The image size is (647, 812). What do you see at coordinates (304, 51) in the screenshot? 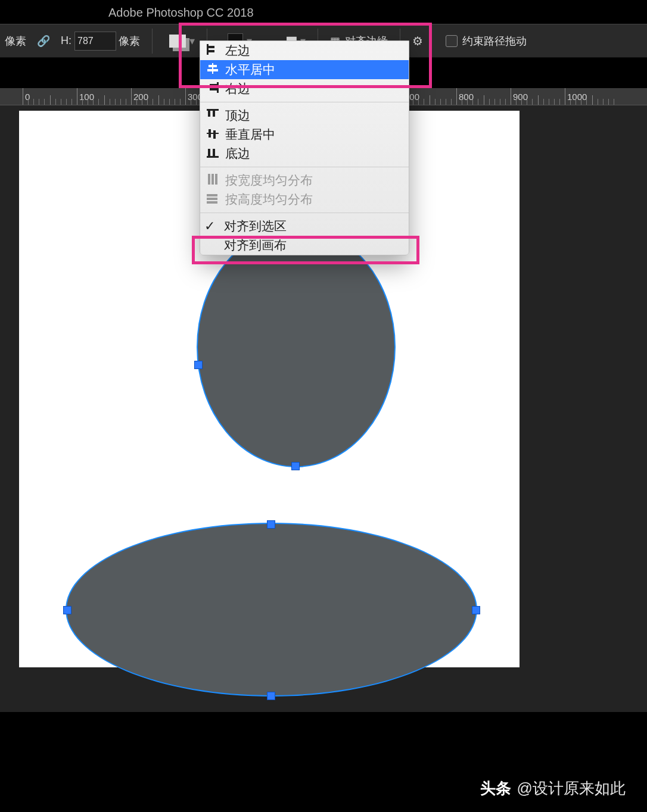
I see `align-left-item: 左边` at bounding box center [304, 51].